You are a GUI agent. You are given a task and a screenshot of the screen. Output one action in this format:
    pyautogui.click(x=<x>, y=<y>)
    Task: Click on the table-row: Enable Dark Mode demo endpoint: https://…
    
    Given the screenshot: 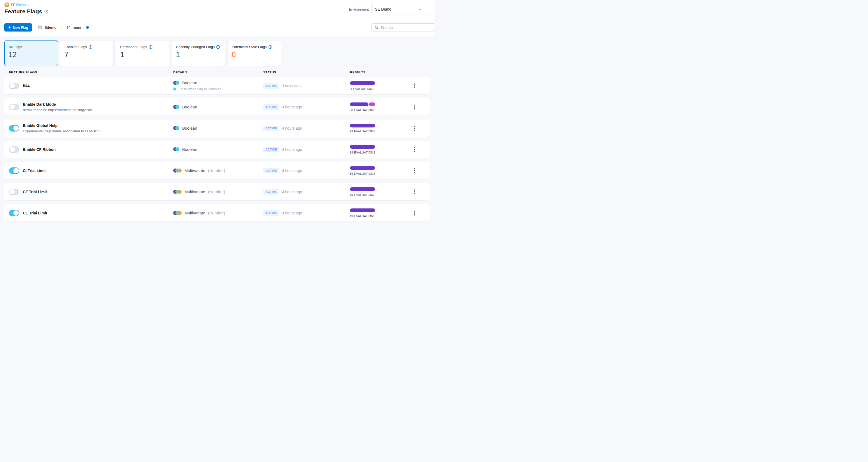 What is the action you would take?
    pyautogui.click(x=217, y=107)
    